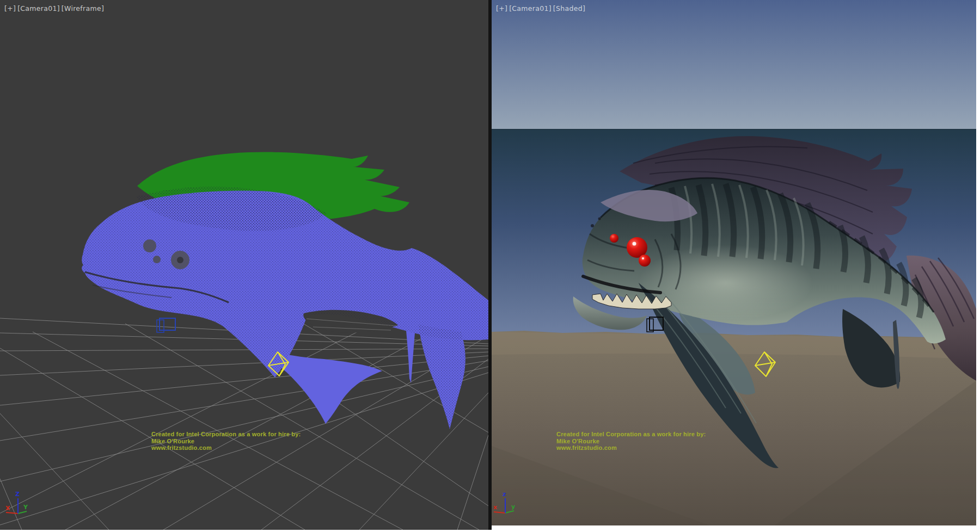 The image size is (980, 532). I want to click on fish-eye-mid-specular, so click(643, 258).